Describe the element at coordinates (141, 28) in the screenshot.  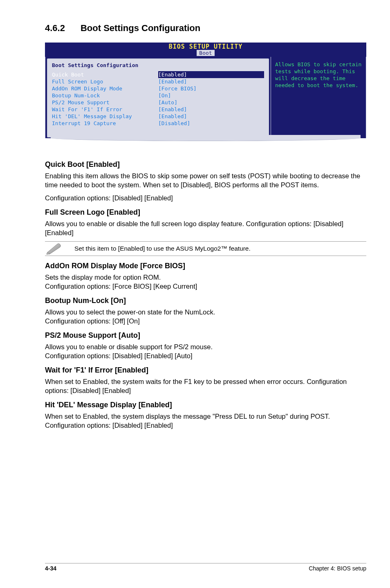
I see `section-text: Boot Settings Configuration` at that location.